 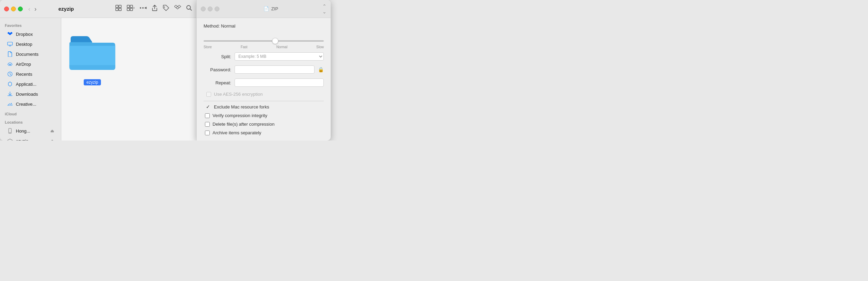 I want to click on verify-checkbox, so click(x=207, y=116).